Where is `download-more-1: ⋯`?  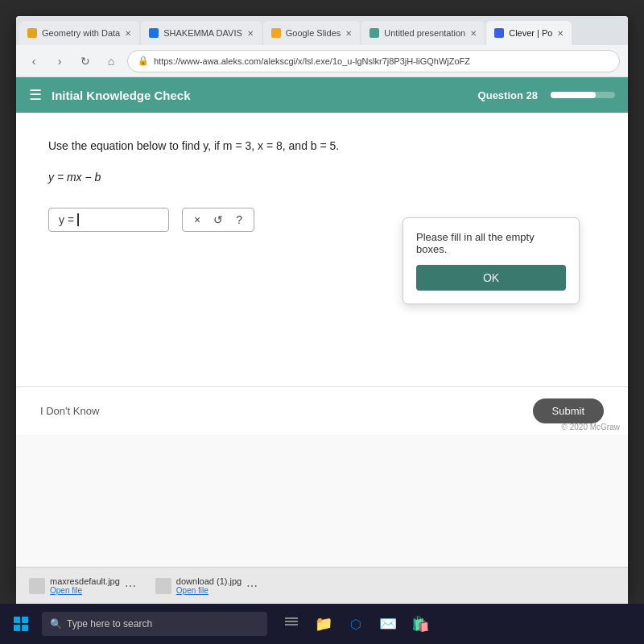 download-more-1: ⋯ is located at coordinates (130, 586).